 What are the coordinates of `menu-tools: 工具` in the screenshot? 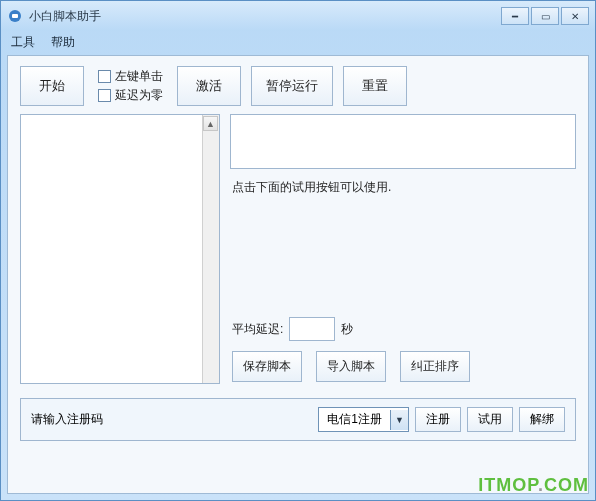 It's located at (23, 42).